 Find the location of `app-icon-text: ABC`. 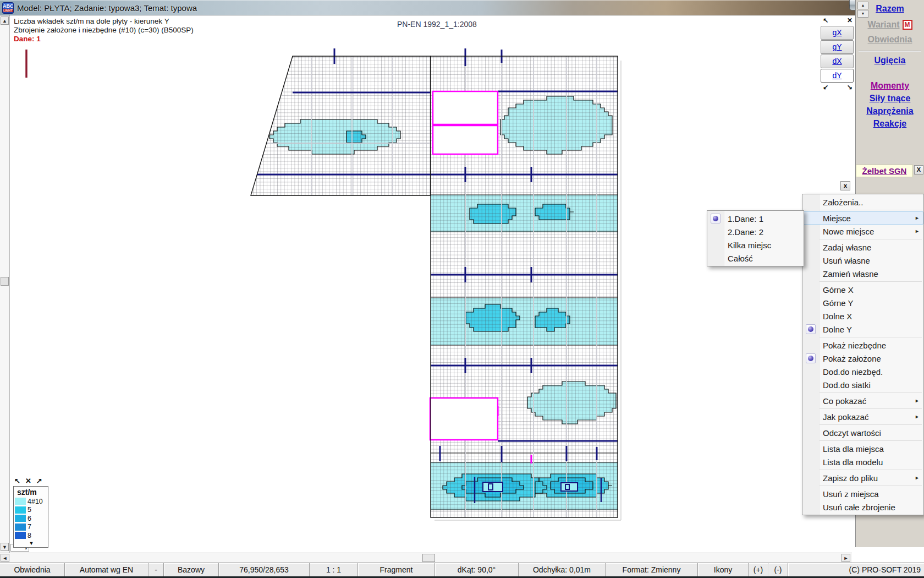

app-icon-text: ABC is located at coordinates (8, 7).